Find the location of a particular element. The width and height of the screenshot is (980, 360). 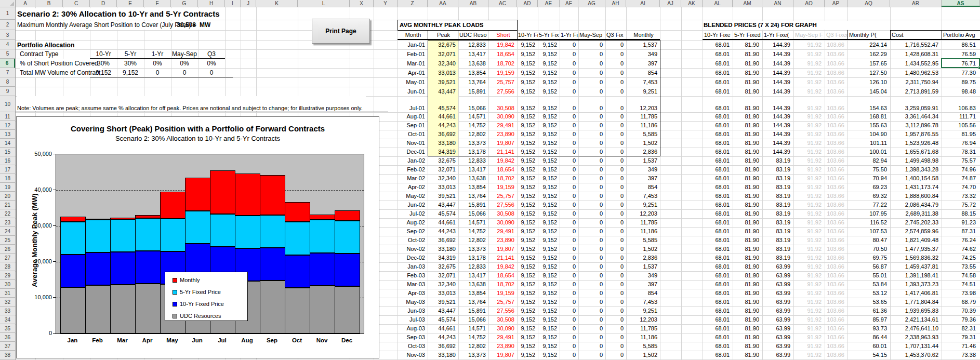

avg-cell: 11,785 is located at coordinates (643, 328).